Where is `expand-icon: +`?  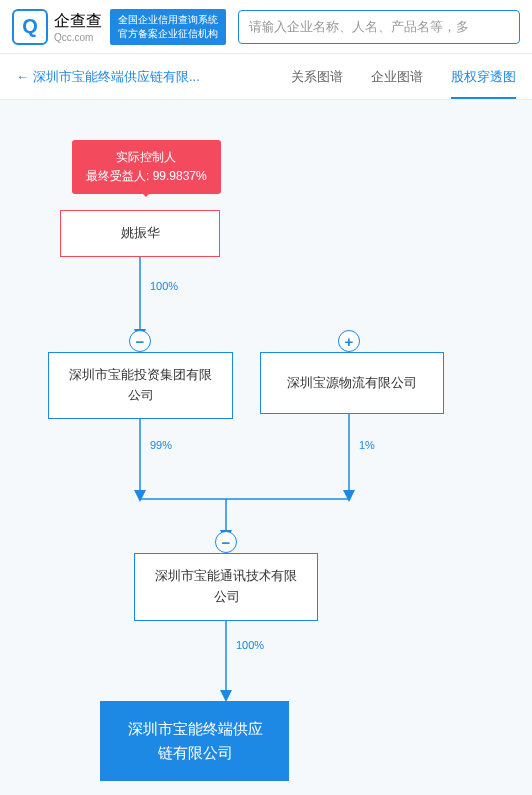
expand-icon: + is located at coordinates (349, 341).